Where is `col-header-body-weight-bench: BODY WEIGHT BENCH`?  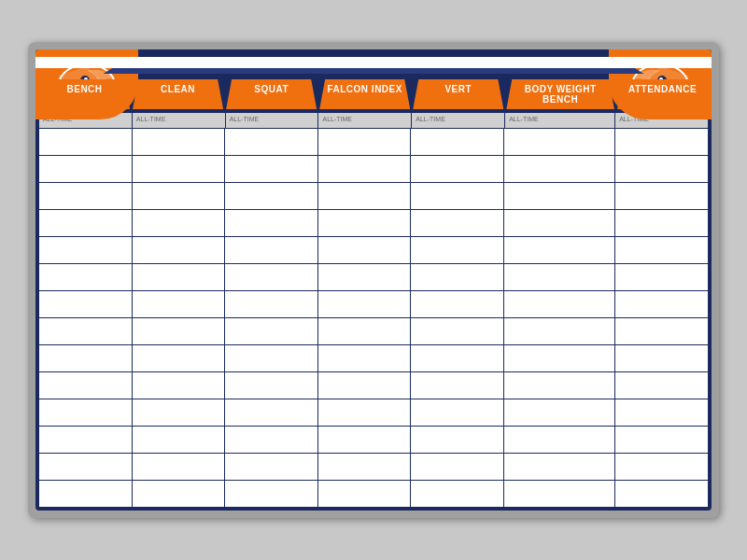
col-header-body-weight-bench: BODY WEIGHT BENCH is located at coordinates (560, 94).